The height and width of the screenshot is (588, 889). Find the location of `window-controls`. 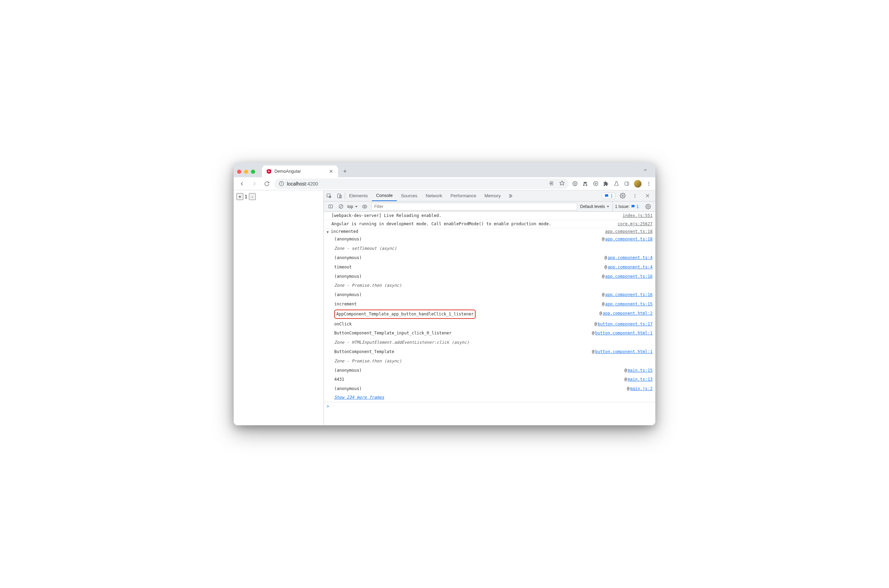

window-controls is located at coordinates (246, 172).